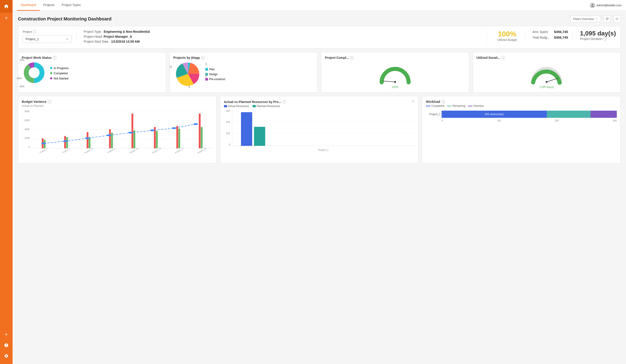  Describe the element at coordinates (595, 19) in the screenshot. I see `dashboard-actions: Filters Overview` at that location.